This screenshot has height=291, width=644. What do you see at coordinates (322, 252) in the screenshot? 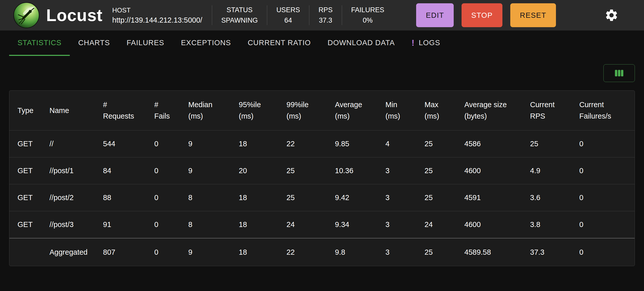
I see `aggregated-row: Aggregated8070918229.83254589.5837.30` at bounding box center [322, 252].